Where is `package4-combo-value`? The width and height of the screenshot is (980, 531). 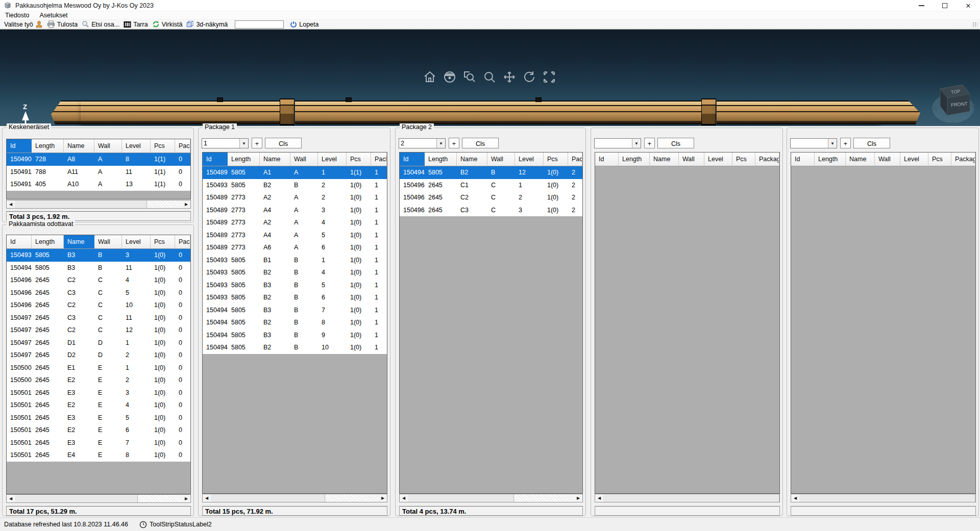
package4-combo-value is located at coordinates (810, 143).